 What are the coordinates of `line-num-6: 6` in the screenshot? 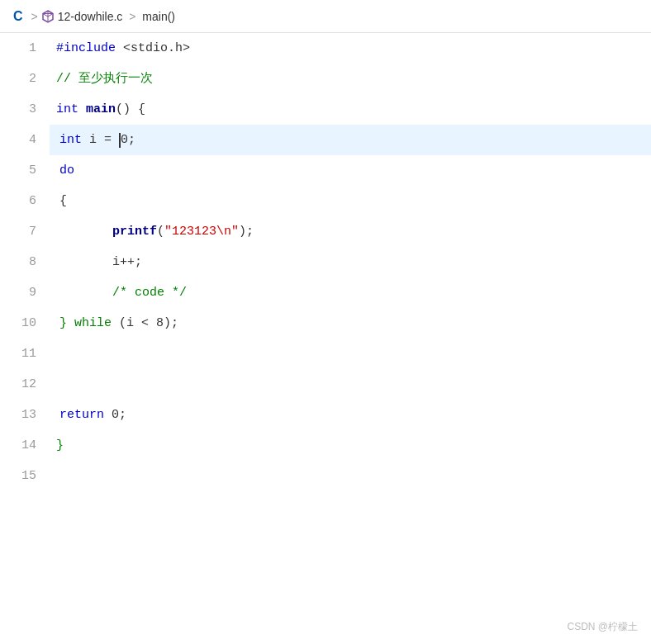 It's located at (25, 201).